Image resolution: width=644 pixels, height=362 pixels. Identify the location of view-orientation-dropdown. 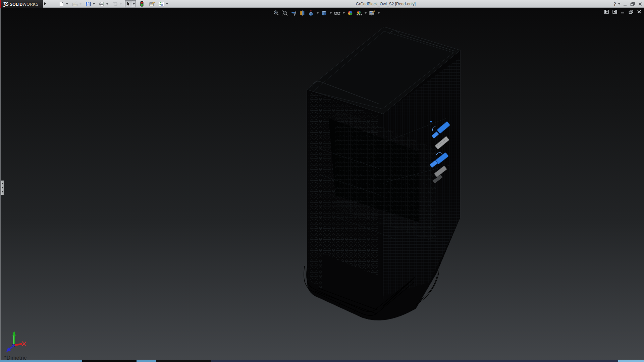
(317, 13).